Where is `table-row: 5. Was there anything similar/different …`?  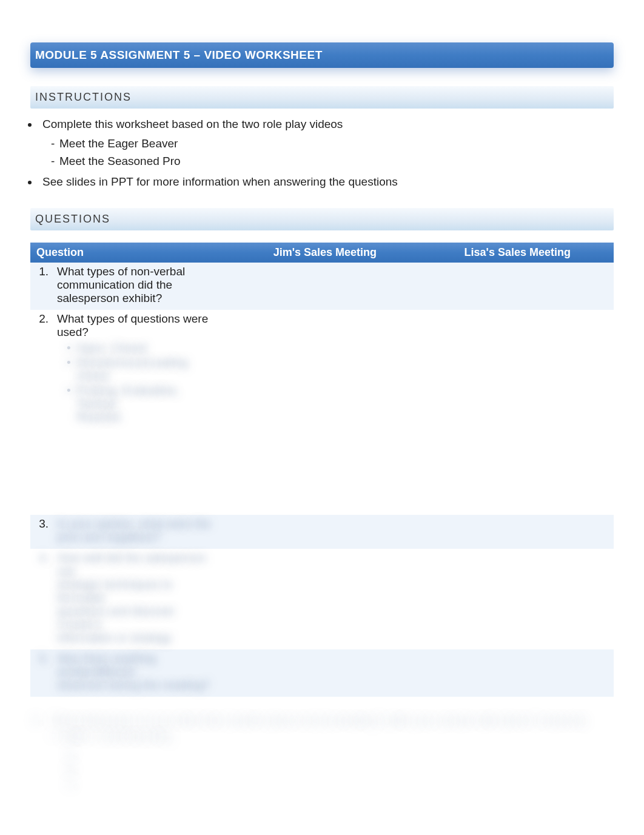 table-row: 5. Was there anything similar/different … is located at coordinates (322, 673).